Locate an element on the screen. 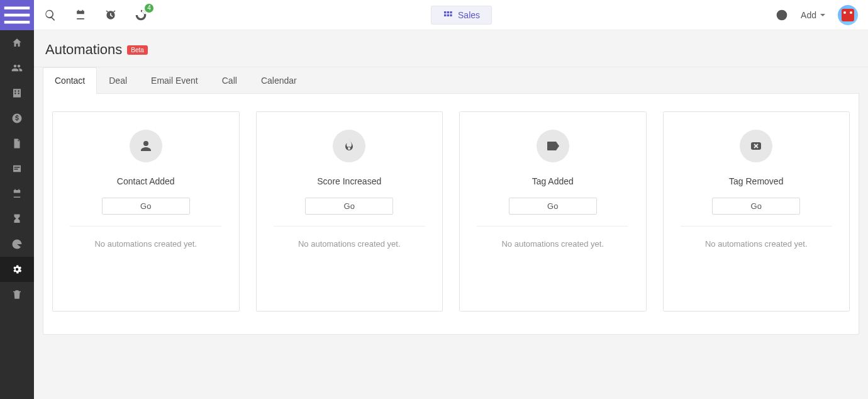  card-score-increased: Score Increased Go No automations create… is located at coordinates (350, 211).